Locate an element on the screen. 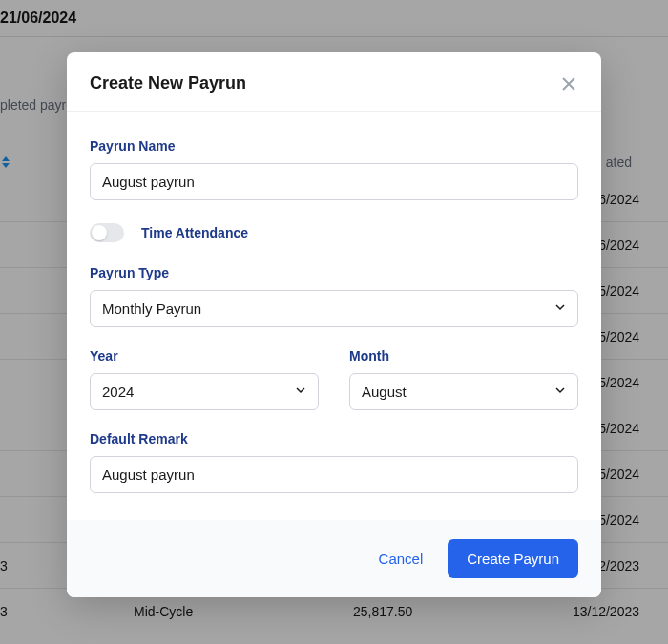  create-payrun-button: Create Payrun is located at coordinates (513, 559).